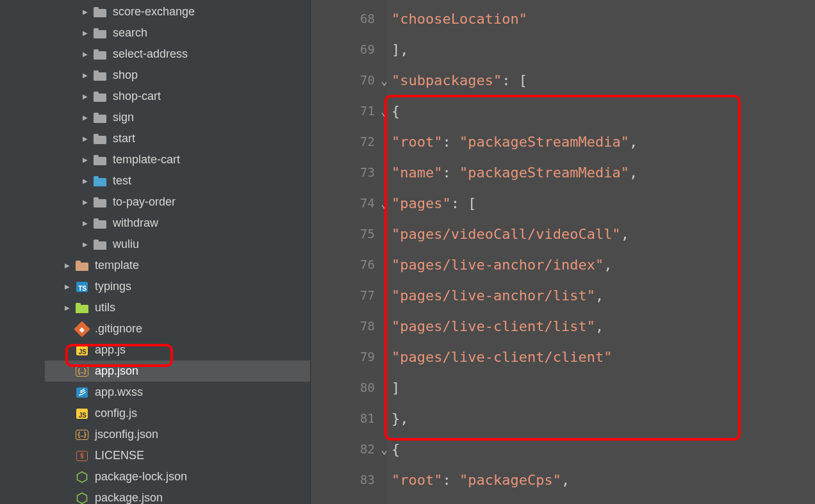 The height and width of the screenshot is (504, 815). What do you see at coordinates (177, 476) in the screenshot?
I see `tree-file-package-lock-json: package-lock.json` at bounding box center [177, 476].